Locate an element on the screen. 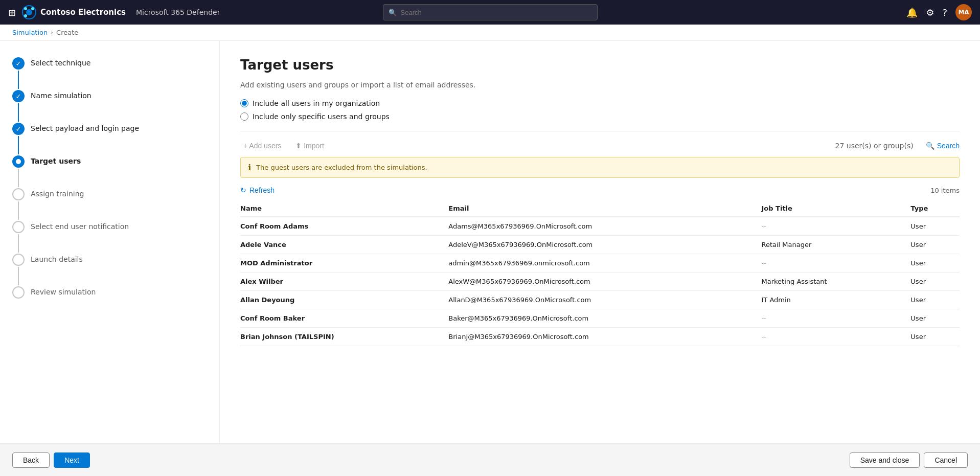  col-job-title: Job Title is located at coordinates (836, 209).